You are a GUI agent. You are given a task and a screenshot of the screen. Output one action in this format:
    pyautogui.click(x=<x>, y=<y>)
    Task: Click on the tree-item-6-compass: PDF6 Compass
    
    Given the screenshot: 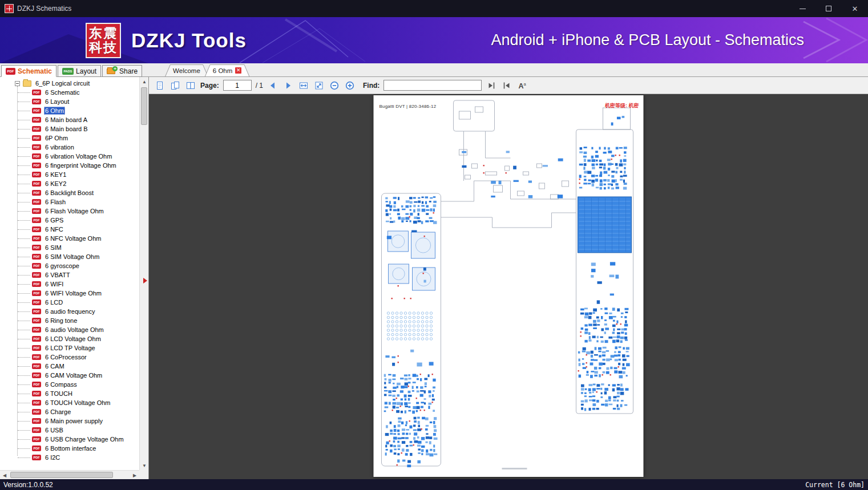 What is the action you would take?
    pyautogui.click(x=70, y=384)
    